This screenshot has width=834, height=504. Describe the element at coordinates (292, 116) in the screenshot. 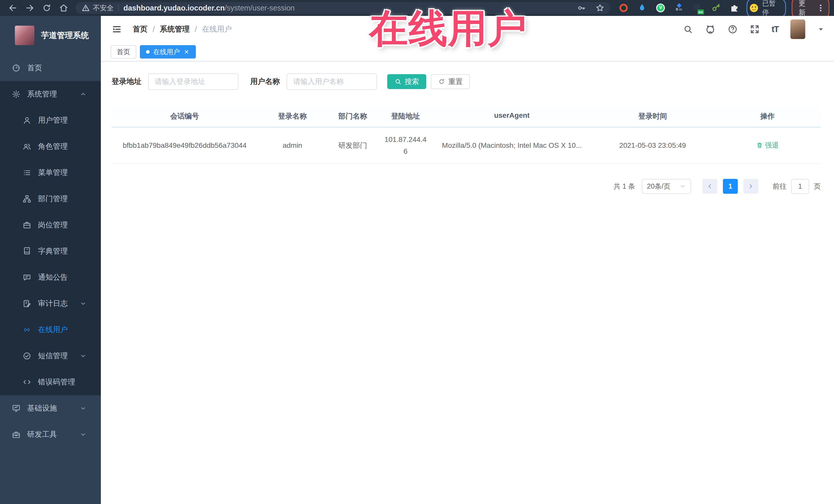

I see `col-username: 登录名称` at that location.